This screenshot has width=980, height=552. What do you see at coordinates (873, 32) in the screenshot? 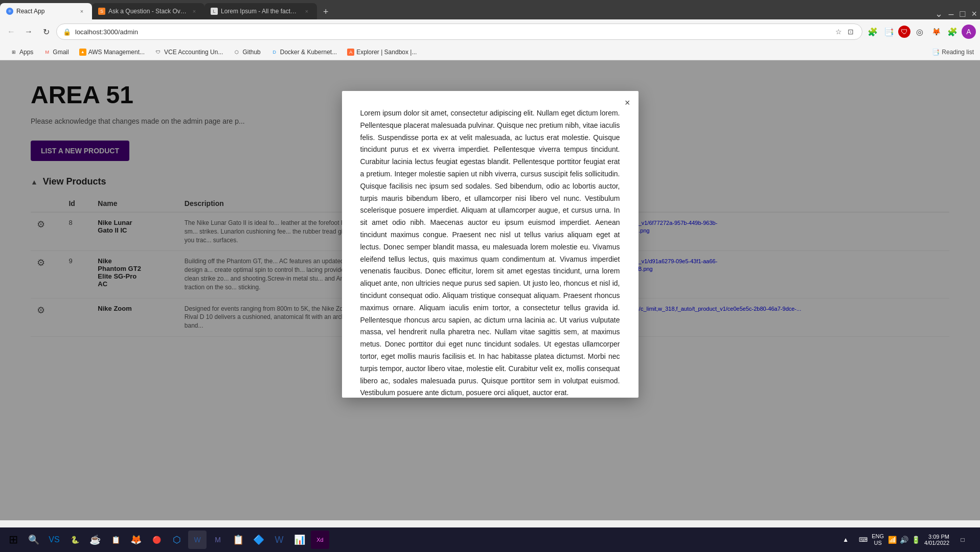
I see `extensions-icon: 🧩` at bounding box center [873, 32].